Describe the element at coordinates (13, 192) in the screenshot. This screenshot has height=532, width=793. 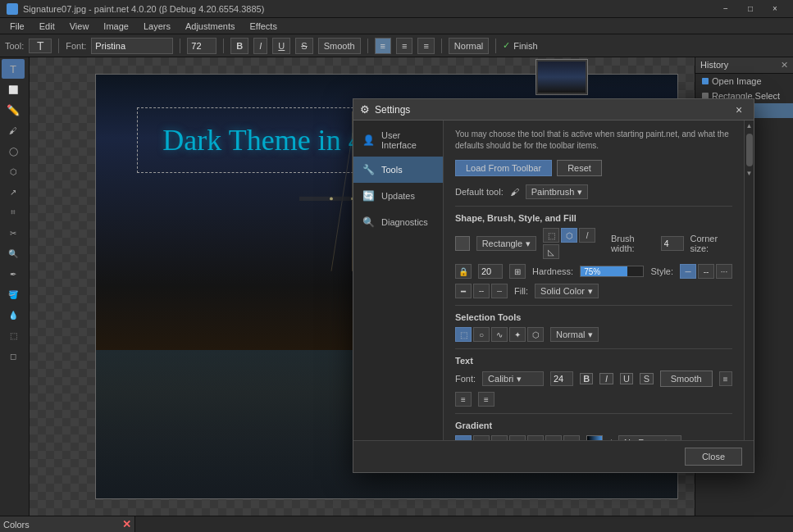
I see `tool-7: ↗` at that location.